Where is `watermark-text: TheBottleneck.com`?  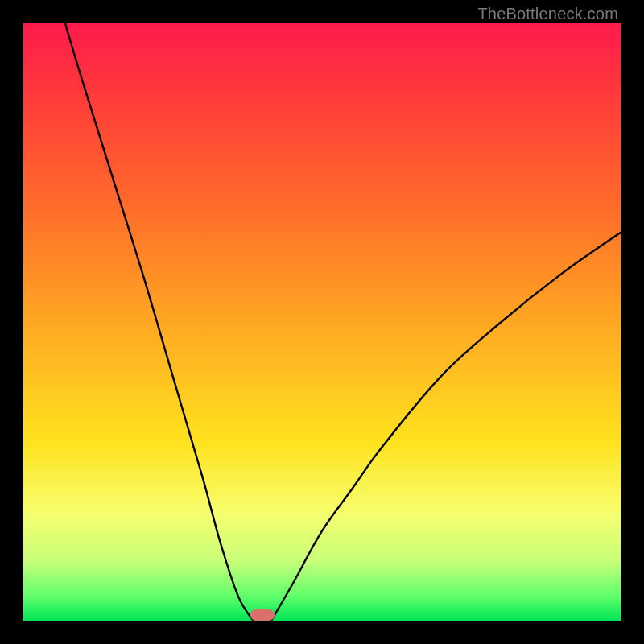 watermark-text: TheBottleneck.com is located at coordinates (547, 14).